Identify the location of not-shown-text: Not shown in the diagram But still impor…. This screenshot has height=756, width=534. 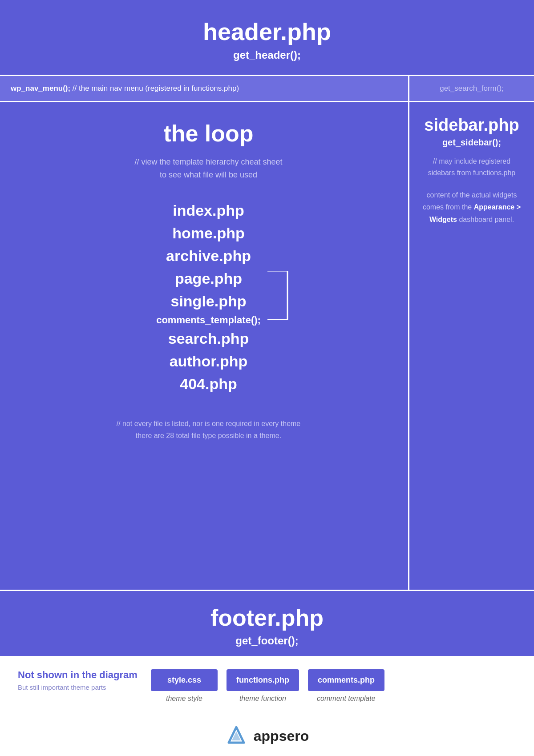
(77, 680).